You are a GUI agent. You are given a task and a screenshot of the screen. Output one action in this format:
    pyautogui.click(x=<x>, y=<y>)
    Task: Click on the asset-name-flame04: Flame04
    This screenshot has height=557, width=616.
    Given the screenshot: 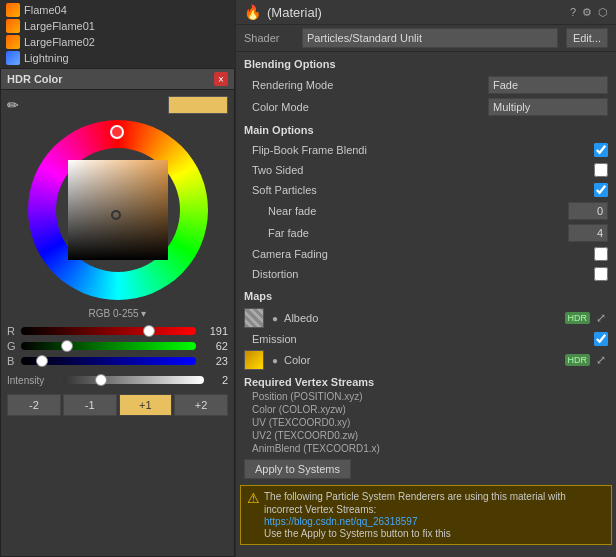 What is the action you would take?
    pyautogui.click(x=46, y=10)
    